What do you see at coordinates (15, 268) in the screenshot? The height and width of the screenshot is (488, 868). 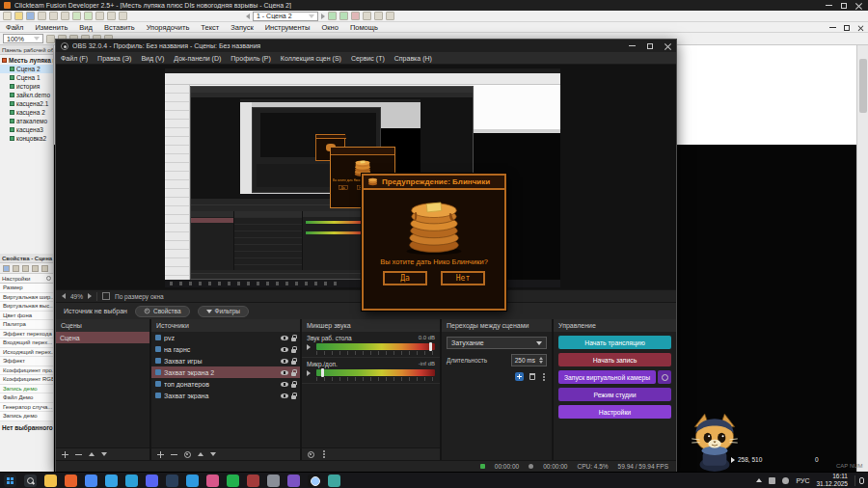 I see `layout-tab-icon` at bounding box center [15, 268].